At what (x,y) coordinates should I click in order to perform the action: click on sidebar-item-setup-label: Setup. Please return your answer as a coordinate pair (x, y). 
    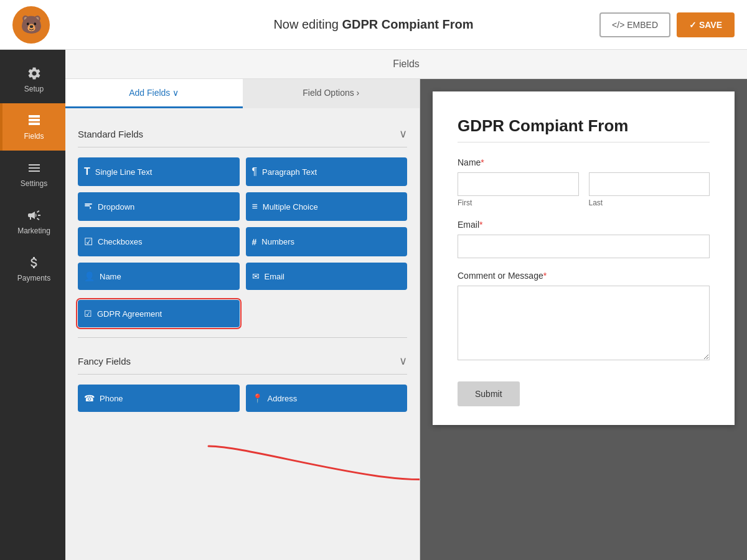
    Looking at the image, I should click on (34, 89).